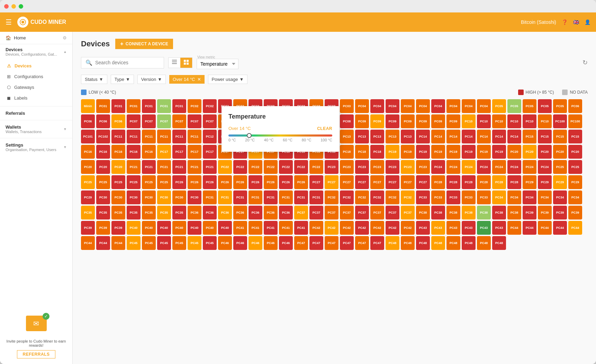 This screenshot has height=364, width=596. What do you see at coordinates (14, 6) in the screenshot?
I see `minimize-button` at bounding box center [14, 6].